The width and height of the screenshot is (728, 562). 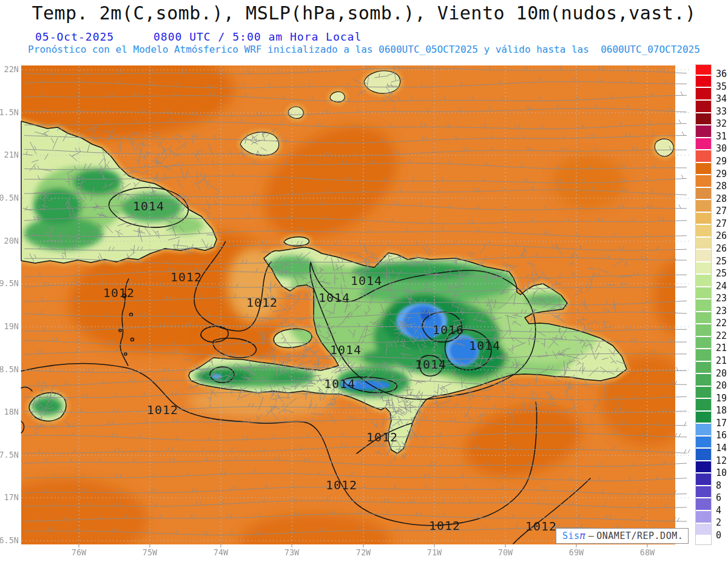 What do you see at coordinates (10, 540) in the screenshot?
I see `lat-label: 6.5N` at bounding box center [10, 540].